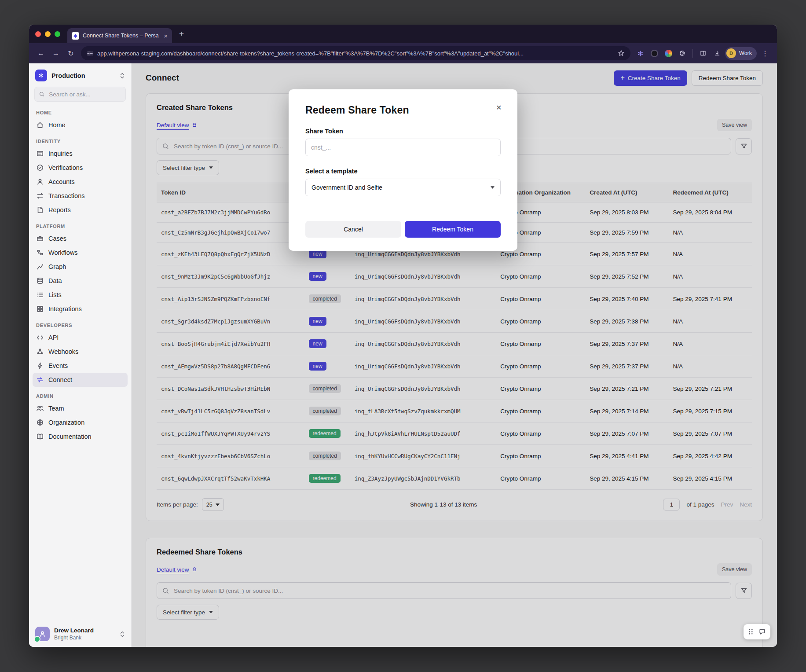  What do you see at coordinates (80, 239) in the screenshot?
I see `sidebar-item-cases: Cases` at bounding box center [80, 239].